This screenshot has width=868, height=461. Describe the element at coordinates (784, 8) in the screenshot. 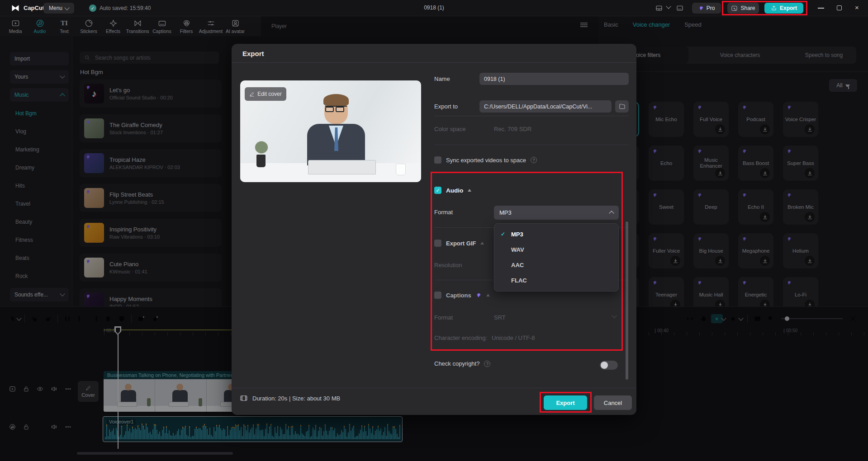

I see `export-button-top: Export` at that location.